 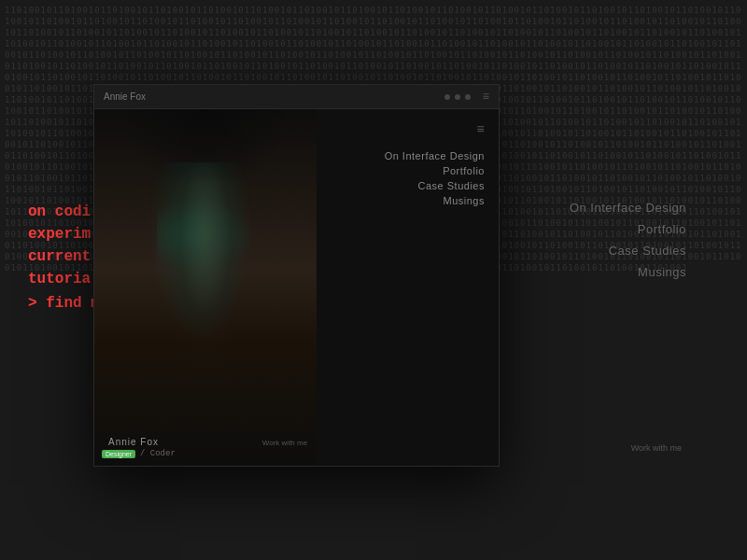 What do you see at coordinates (401, 130) in the screenshot?
I see `right-panel-top: ≡` at bounding box center [401, 130].